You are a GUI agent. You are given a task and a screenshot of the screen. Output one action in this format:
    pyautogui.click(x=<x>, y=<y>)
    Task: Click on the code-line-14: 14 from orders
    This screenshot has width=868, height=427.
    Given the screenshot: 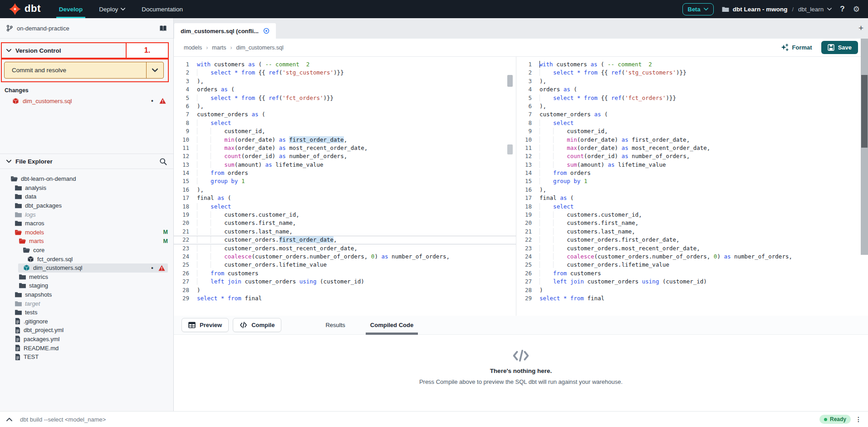 What is the action you would take?
    pyautogui.click(x=345, y=173)
    